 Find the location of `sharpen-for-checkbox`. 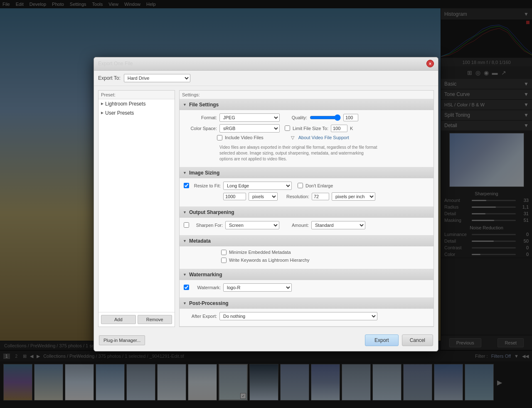

sharpen-for-checkbox is located at coordinates (186, 225).